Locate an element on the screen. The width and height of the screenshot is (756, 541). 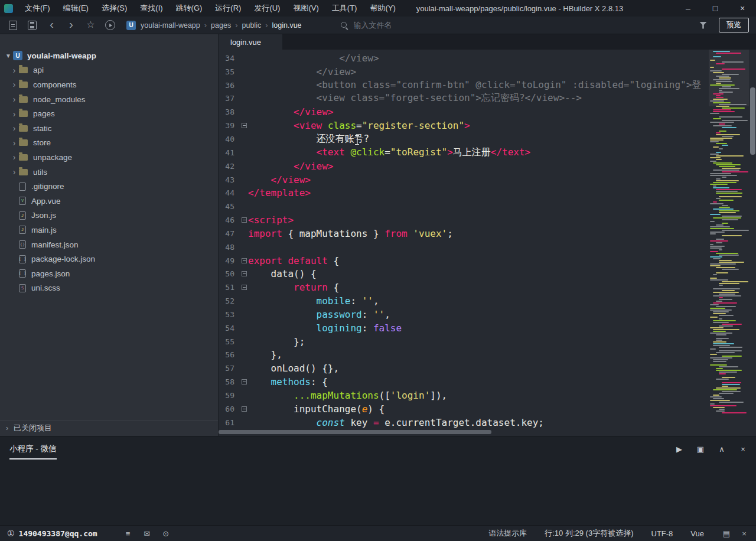
close-icon: × is located at coordinates (743, 449).